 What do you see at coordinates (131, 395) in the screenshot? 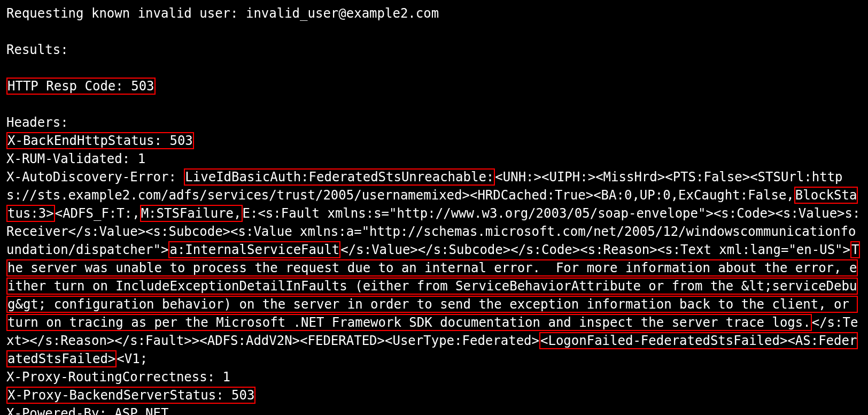
I see `x-proxy-backend-highlight: X-Proxy-BackendServerStatus: 503` at bounding box center [131, 395].